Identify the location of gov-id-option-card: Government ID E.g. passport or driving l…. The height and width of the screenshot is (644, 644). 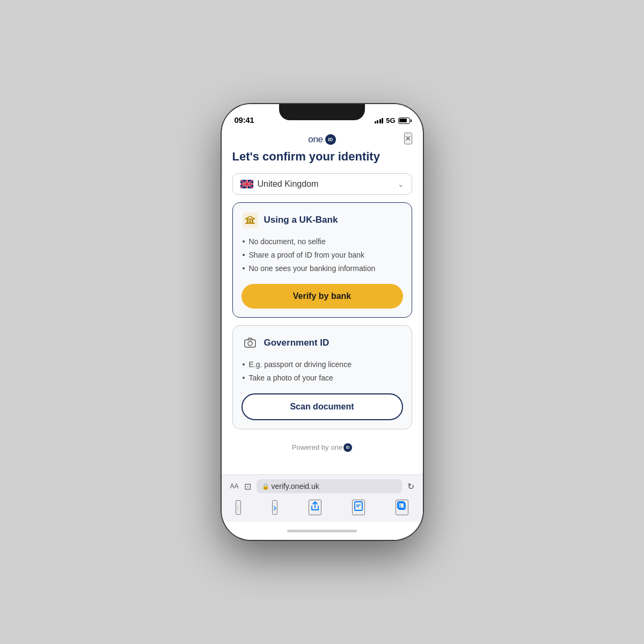
(322, 377).